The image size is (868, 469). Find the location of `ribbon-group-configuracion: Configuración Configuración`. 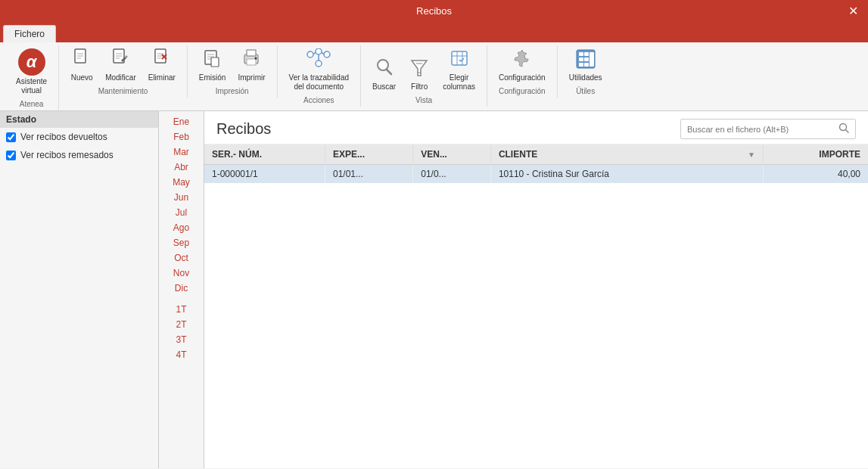

ribbon-group-configuracion: Configuración Configuración is located at coordinates (522, 71).